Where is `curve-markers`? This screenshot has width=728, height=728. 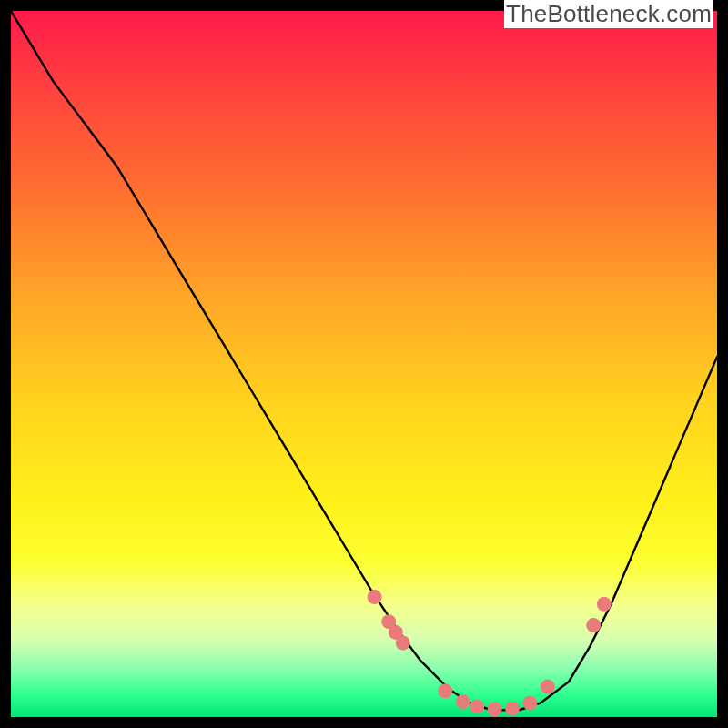 curve-markers is located at coordinates (490, 653).